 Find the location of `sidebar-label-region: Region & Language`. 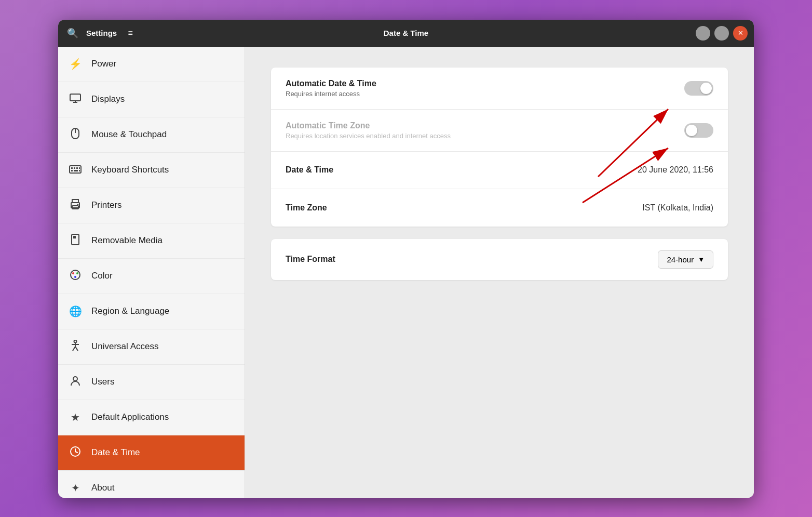

sidebar-label-region: Region & Language is located at coordinates (130, 311).